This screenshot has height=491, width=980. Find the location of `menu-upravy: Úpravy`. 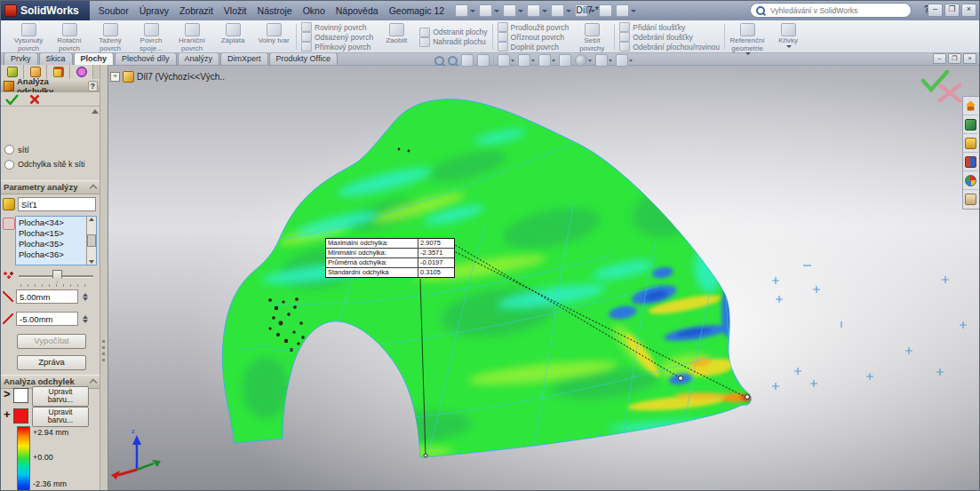

menu-upravy: Úpravy is located at coordinates (155, 11).